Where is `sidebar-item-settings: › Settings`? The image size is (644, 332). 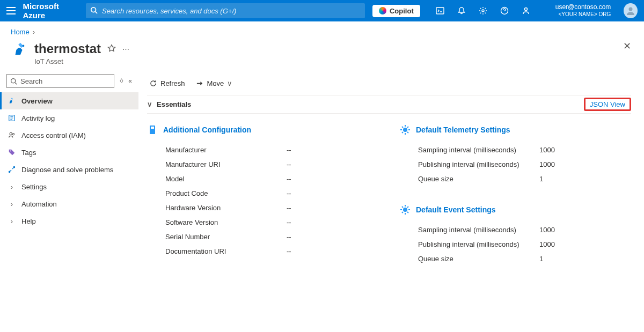 sidebar-item-settings: › Settings is located at coordinates (69, 187).